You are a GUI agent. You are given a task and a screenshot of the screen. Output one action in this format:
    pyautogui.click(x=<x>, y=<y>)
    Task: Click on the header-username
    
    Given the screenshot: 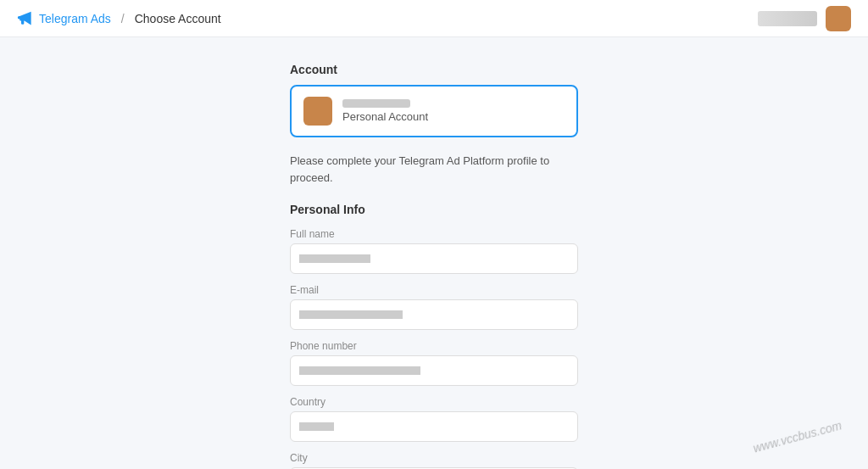 What is the action you would take?
    pyautogui.click(x=787, y=19)
    